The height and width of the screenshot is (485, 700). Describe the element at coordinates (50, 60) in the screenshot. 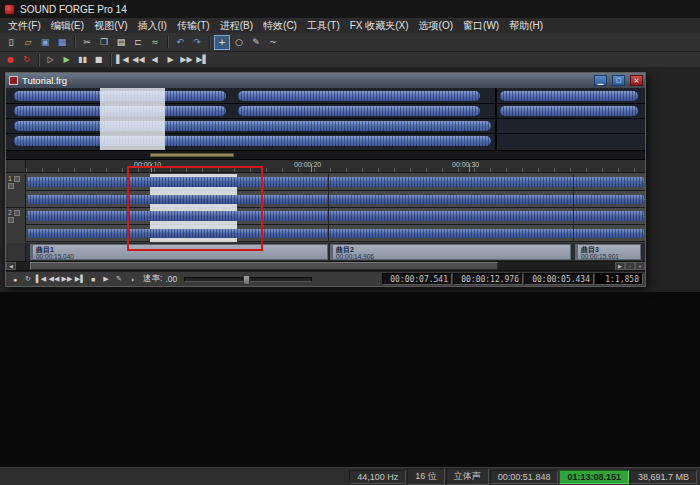

I see `play-all-icon: ▷` at that location.